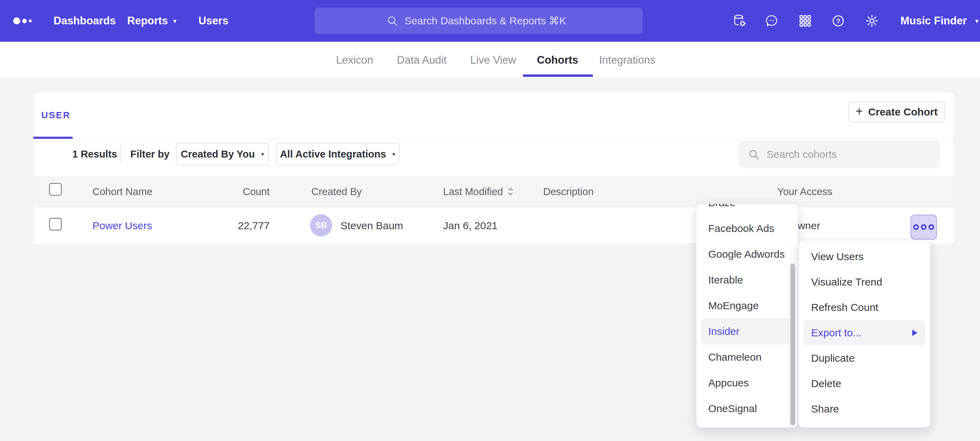 This screenshot has height=441, width=980. I want to click on column-header-last-modified: Last Modified, so click(479, 192).